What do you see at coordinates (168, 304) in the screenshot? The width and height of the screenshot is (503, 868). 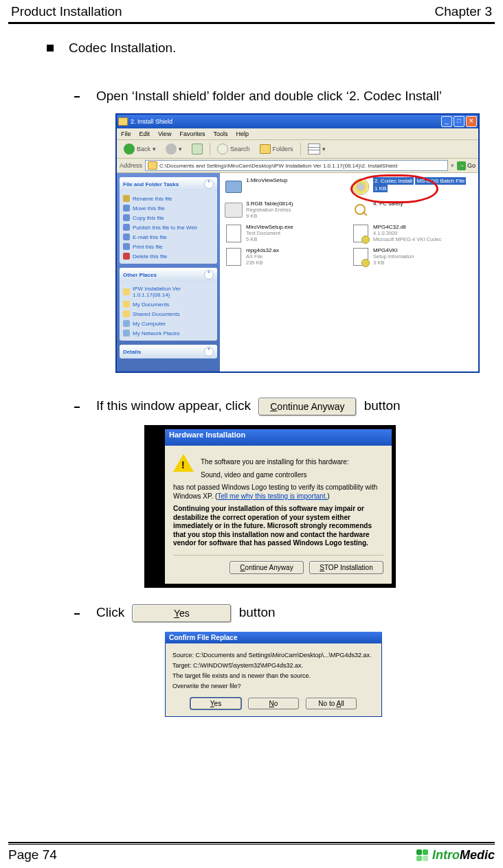 I see `place-item: My Documents` at bounding box center [168, 304].